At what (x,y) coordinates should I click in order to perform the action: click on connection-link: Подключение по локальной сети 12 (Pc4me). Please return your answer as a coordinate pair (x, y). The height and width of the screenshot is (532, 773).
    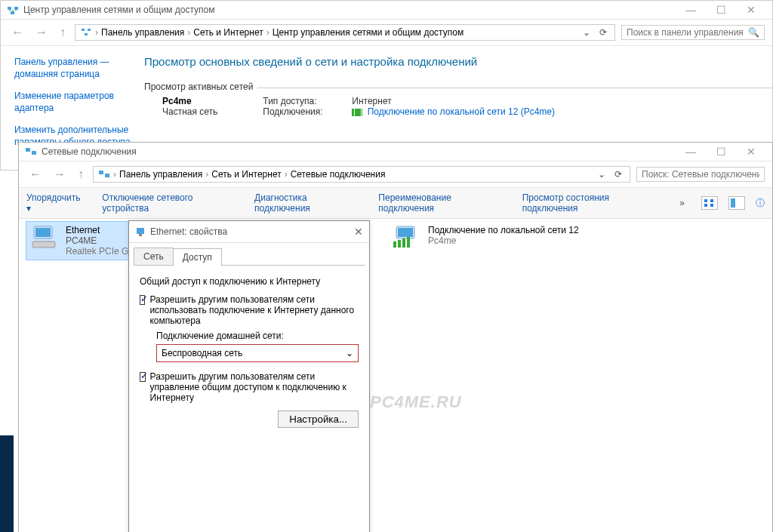
    Looking at the image, I should click on (461, 112).